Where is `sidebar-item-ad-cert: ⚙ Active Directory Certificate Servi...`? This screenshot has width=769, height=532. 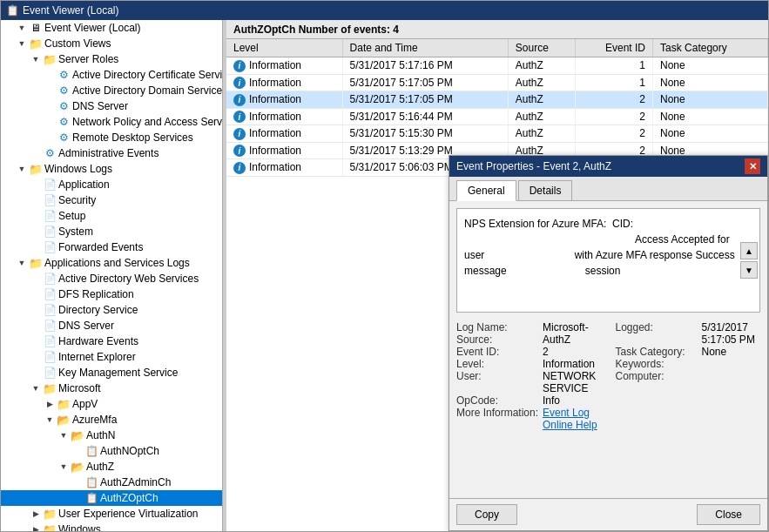
sidebar-item-ad-cert: ⚙ Active Directory Certificate Servi... is located at coordinates (111, 75).